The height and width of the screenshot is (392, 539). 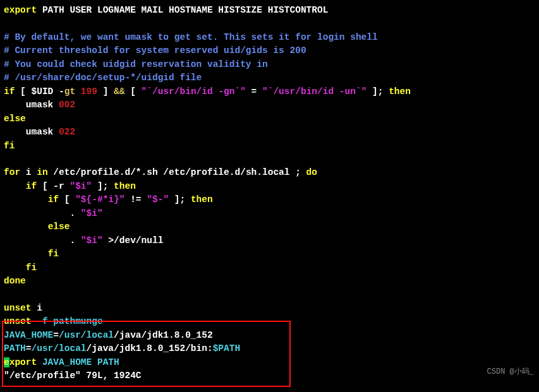 I want to click on keyword-done: done, so click(x=15, y=281).